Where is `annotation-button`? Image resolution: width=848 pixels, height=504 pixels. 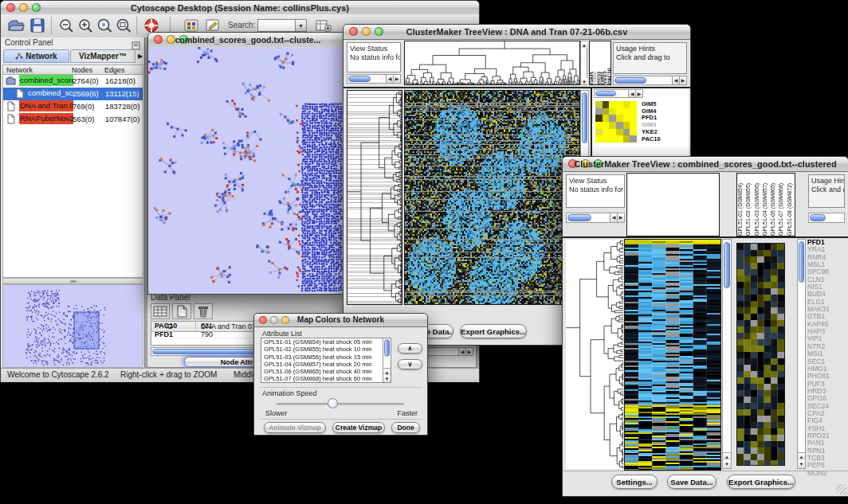 annotation-button is located at coordinates (213, 25).